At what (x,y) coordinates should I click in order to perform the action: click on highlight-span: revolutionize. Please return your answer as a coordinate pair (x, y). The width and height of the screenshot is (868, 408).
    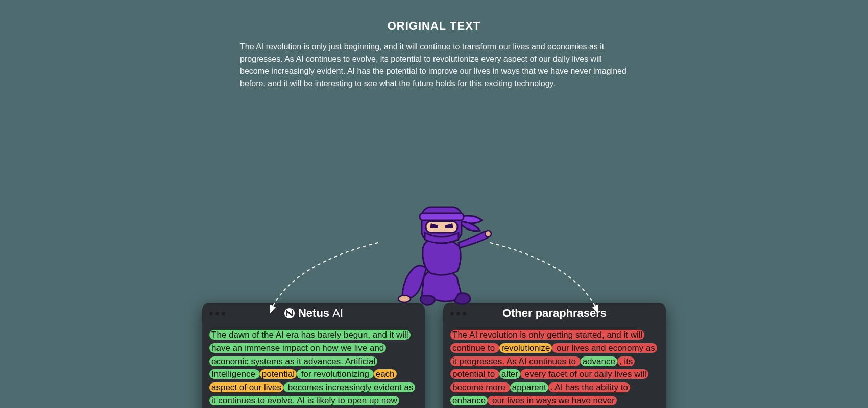
    Looking at the image, I should click on (526, 348).